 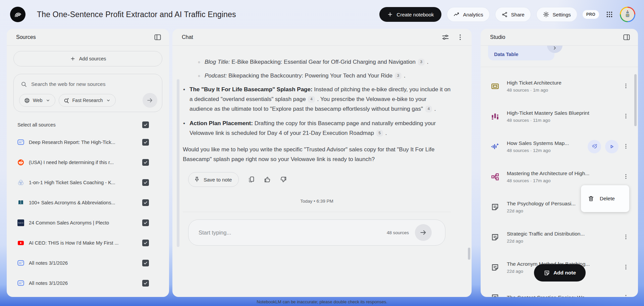 What do you see at coordinates (68, 84) in the screenshot?
I see `search-placeholder: Search the web for new sources` at bounding box center [68, 84].